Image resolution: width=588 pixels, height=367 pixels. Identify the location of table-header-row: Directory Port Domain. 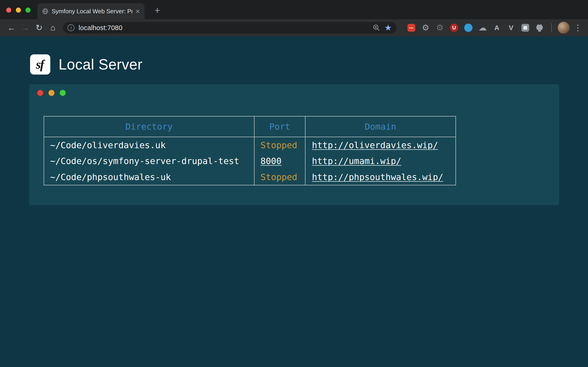
(250, 127).